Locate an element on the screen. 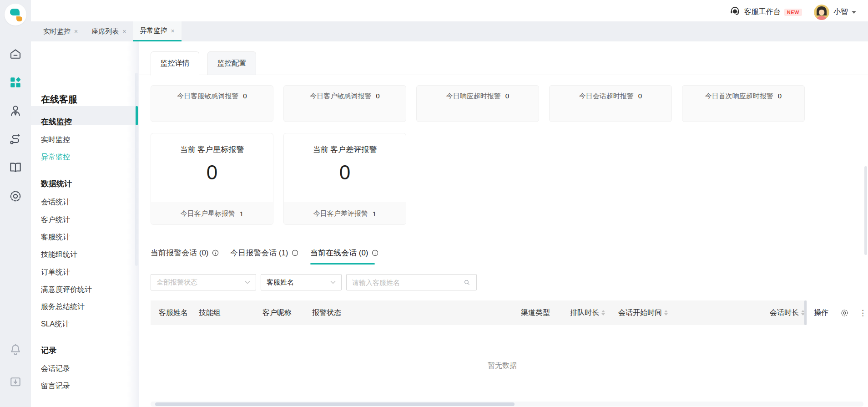  route-icon is located at coordinates (15, 139).